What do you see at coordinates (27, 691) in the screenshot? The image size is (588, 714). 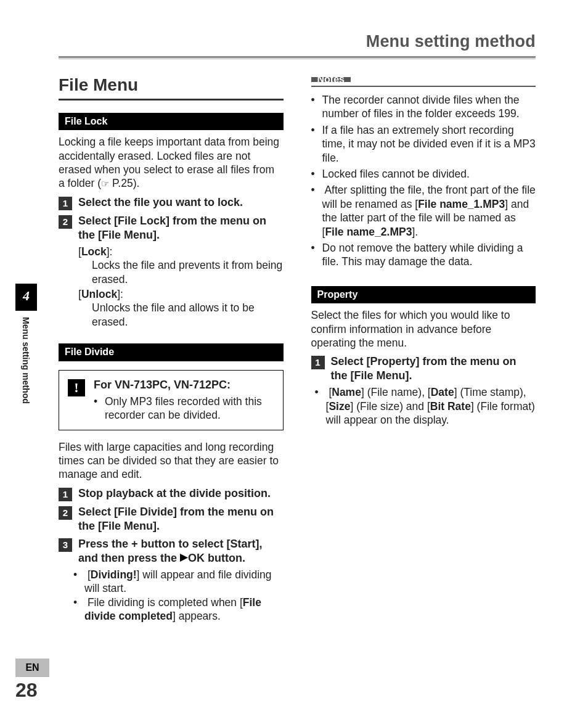 I see `page-number: 28` at bounding box center [27, 691].